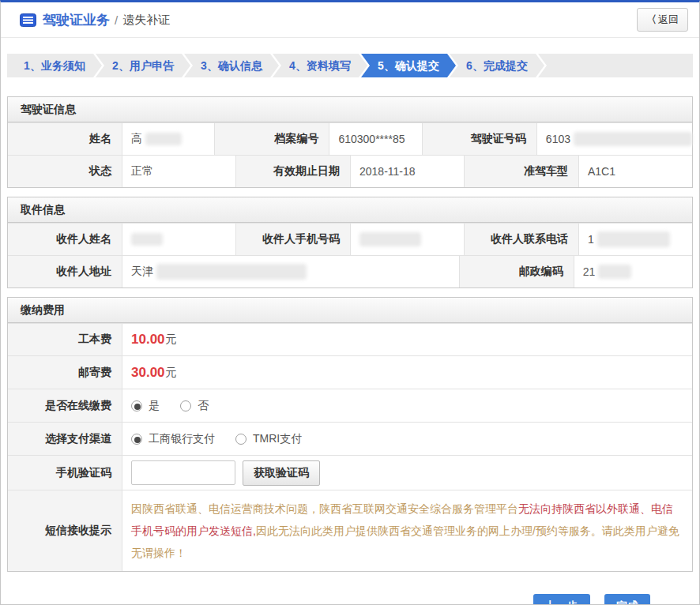 Image resolution: width=700 pixels, height=605 pixels. I want to click on step-1: 1、业务须知, so click(55, 66).